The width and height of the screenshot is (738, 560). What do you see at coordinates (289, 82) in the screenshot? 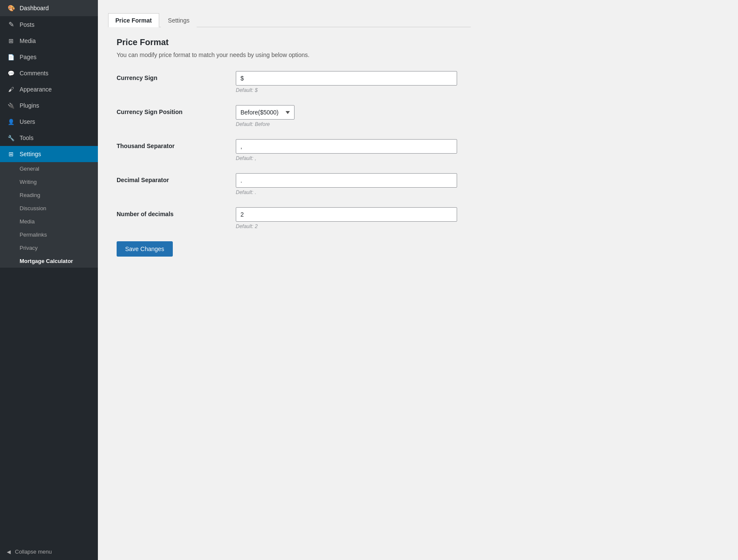
I see `currency-sign-row: Currency Sign Default: $` at bounding box center [289, 82].